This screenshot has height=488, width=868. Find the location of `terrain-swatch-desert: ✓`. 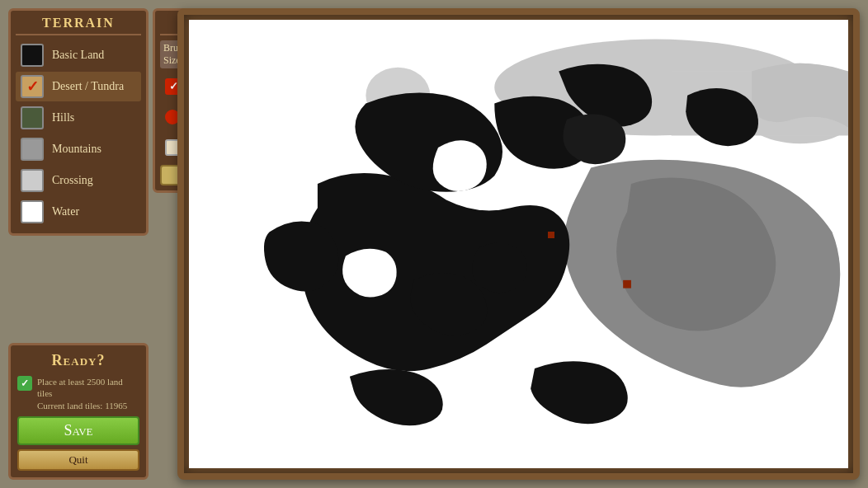

terrain-swatch-desert: ✓ is located at coordinates (32, 87).